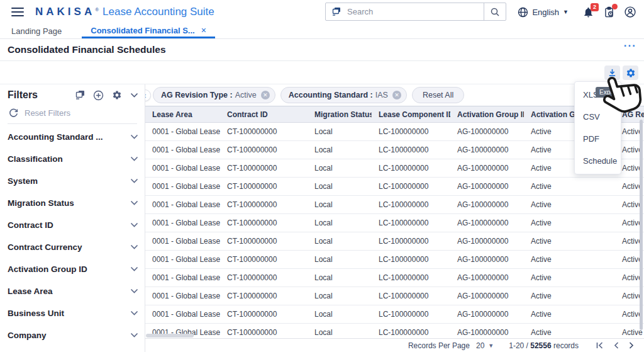 The width and height of the screenshot is (644, 352). I want to click on stacked-windows-icon, so click(336, 11).